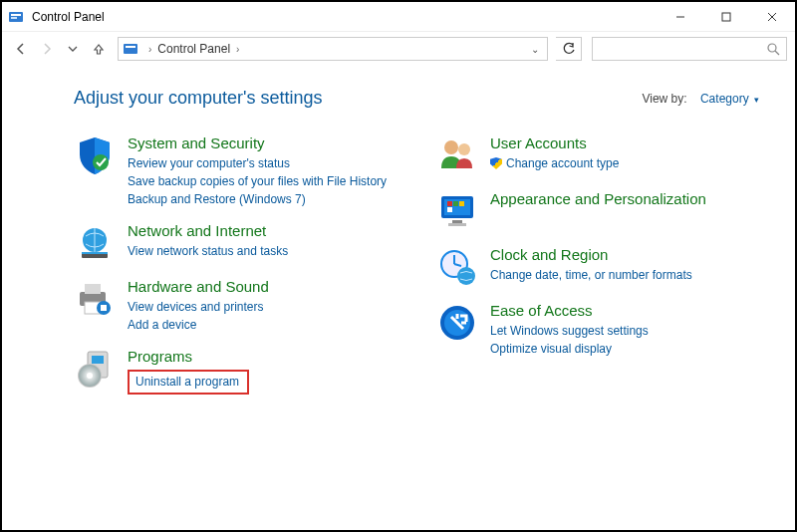 The height and width of the screenshot is (532, 797). I want to click on category-system-security: System and Security Review your computer…, so click(235, 171).